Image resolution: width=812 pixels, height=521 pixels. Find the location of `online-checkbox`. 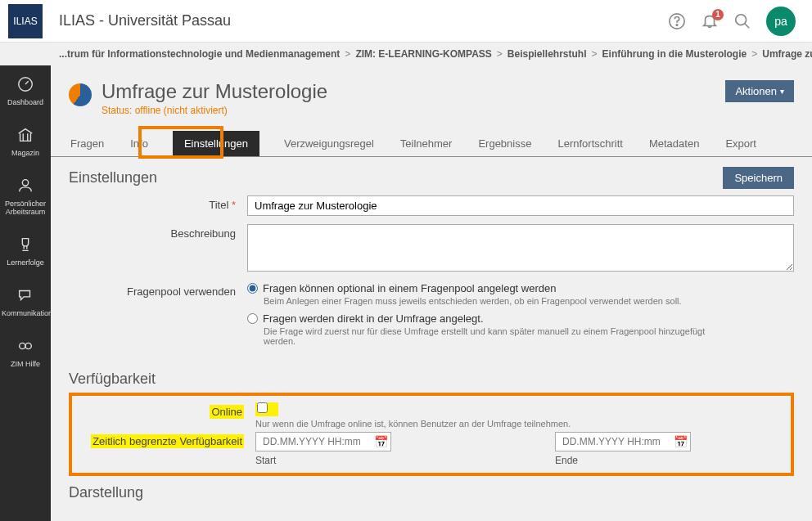

online-checkbox is located at coordinates (262, 407).